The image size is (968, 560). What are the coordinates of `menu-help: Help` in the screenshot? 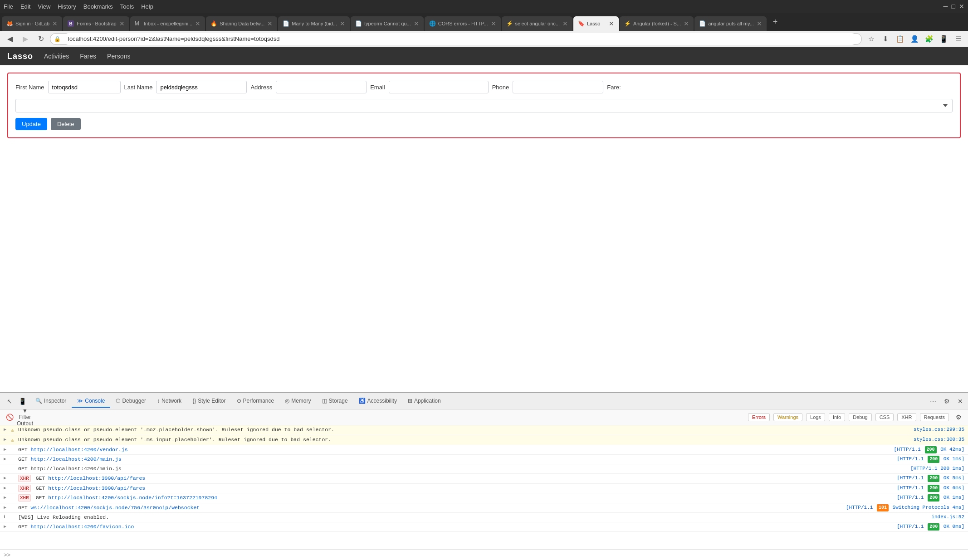 It's located at (147, 6).